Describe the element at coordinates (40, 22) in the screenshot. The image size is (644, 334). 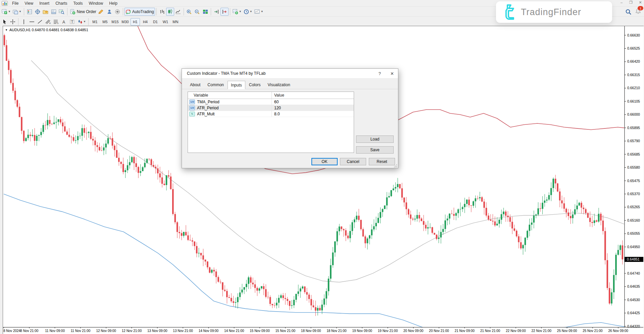
I see `trendline-icon` at that location.